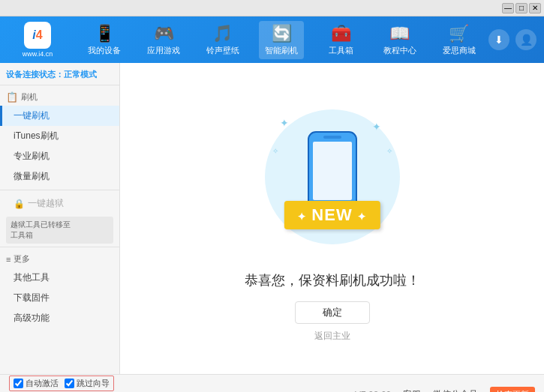  I want to click on logo-icon: i4, so click(38, 35).